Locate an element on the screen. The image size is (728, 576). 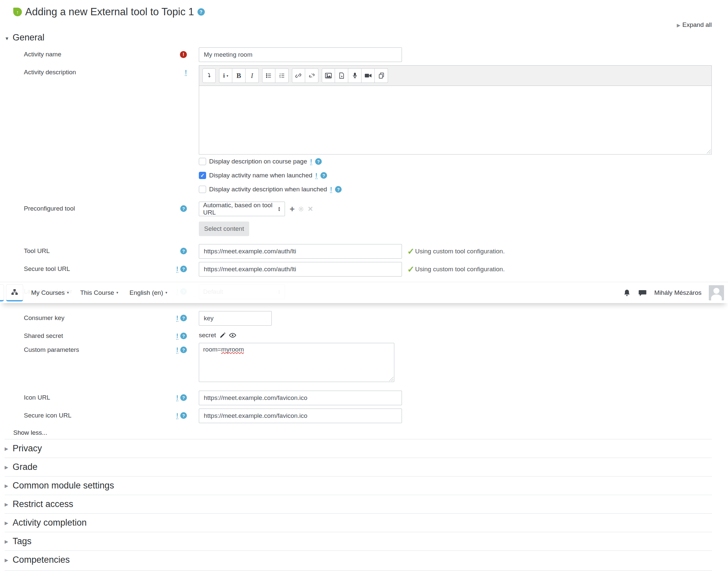
row-display-description: Display description on course page ! ? is located at coordinates (463, 162).